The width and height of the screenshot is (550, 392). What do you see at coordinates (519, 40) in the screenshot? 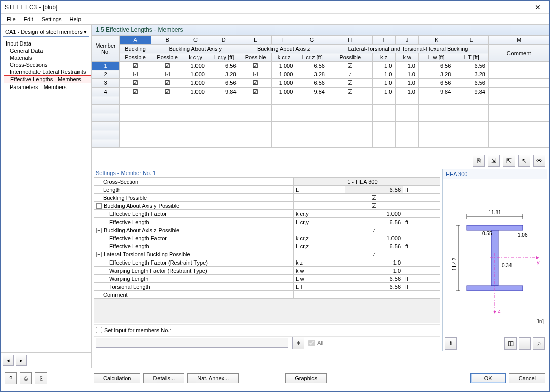
I see `col-M: M` at bounding box center [519, 40].